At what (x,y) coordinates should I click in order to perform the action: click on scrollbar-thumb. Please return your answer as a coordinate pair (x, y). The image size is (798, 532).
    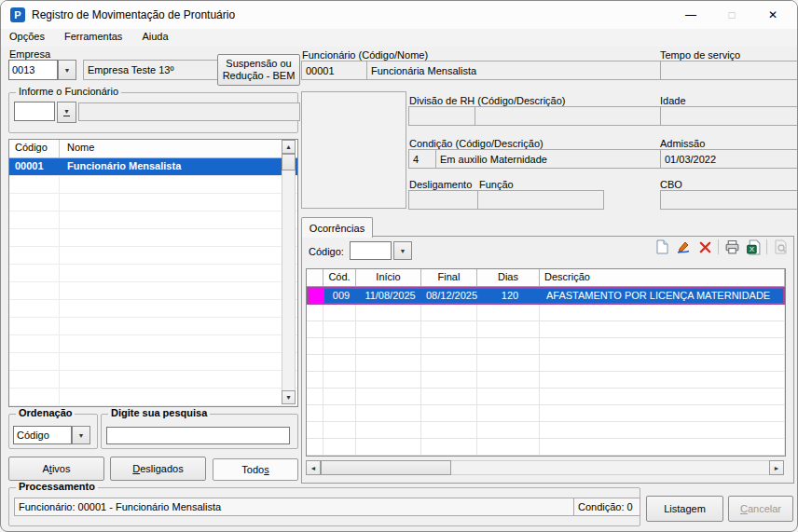
    Looking at the image, I should click on (289, 162).